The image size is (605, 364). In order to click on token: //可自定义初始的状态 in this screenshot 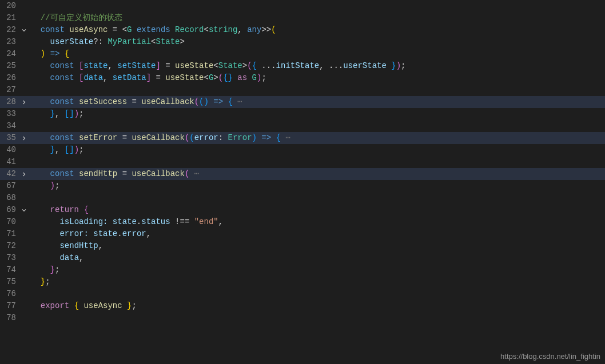, I will do `click(81, 18)`.